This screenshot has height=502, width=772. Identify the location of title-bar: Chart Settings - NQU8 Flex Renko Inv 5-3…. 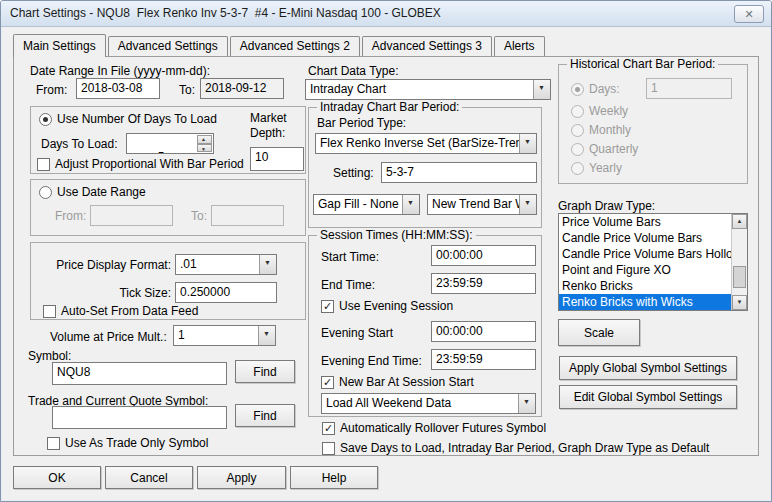
(386, 14).